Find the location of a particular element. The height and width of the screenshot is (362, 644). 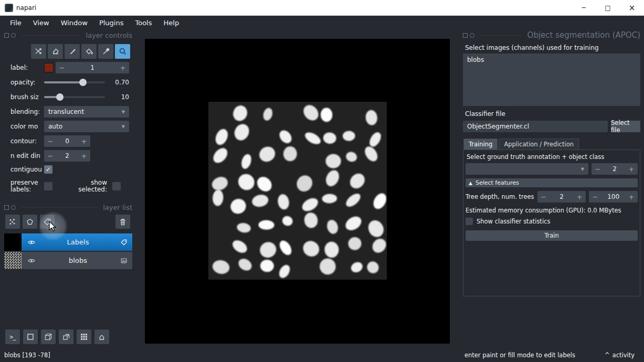

tab-application-prediction: Application / Prediction is located at coordinates (539, 144).